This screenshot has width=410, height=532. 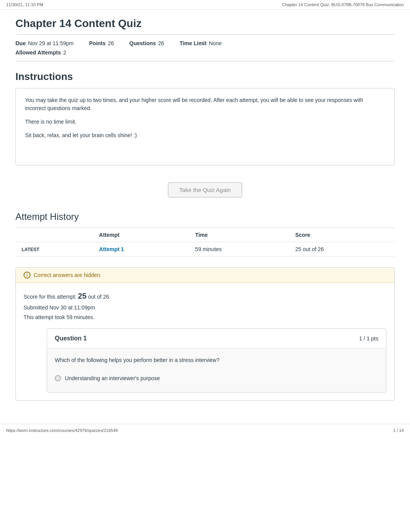 What do you see at coordinates (54, 235) in the screenshot?
I see `col-header-label` at bounding box center [54, 235].